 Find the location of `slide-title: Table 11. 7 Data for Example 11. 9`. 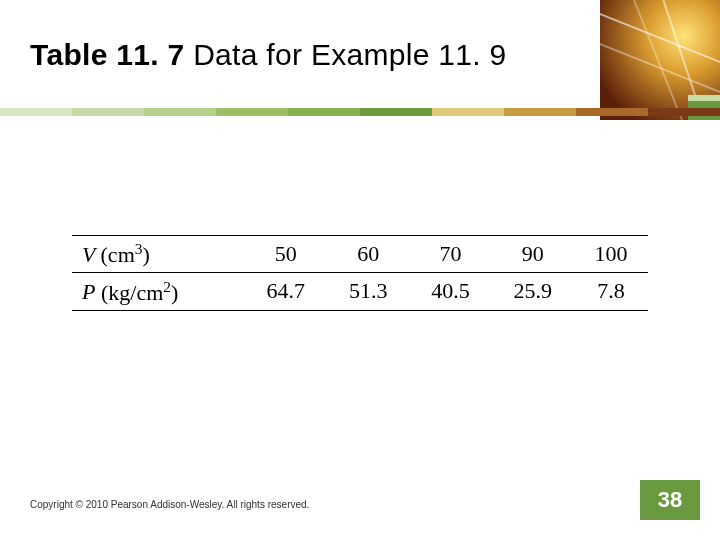

slide-title: Table 11. 7 Data for Example 11. 9 is located at coordinates (268, 55).